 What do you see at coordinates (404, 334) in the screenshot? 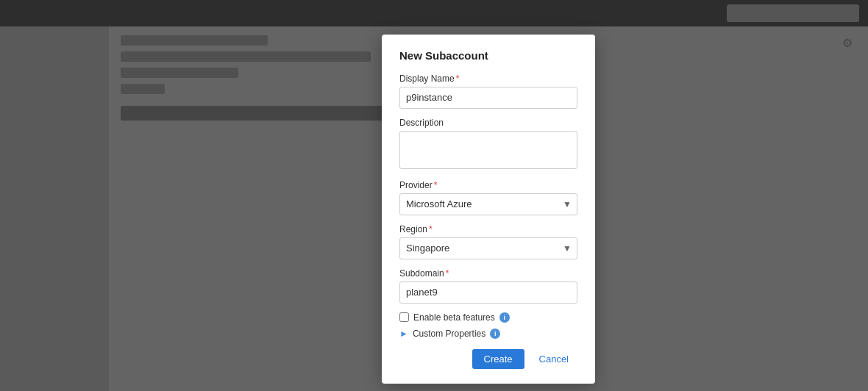
I see `custom-props-chevron-icon: ►` at bounding box center [404, 334].